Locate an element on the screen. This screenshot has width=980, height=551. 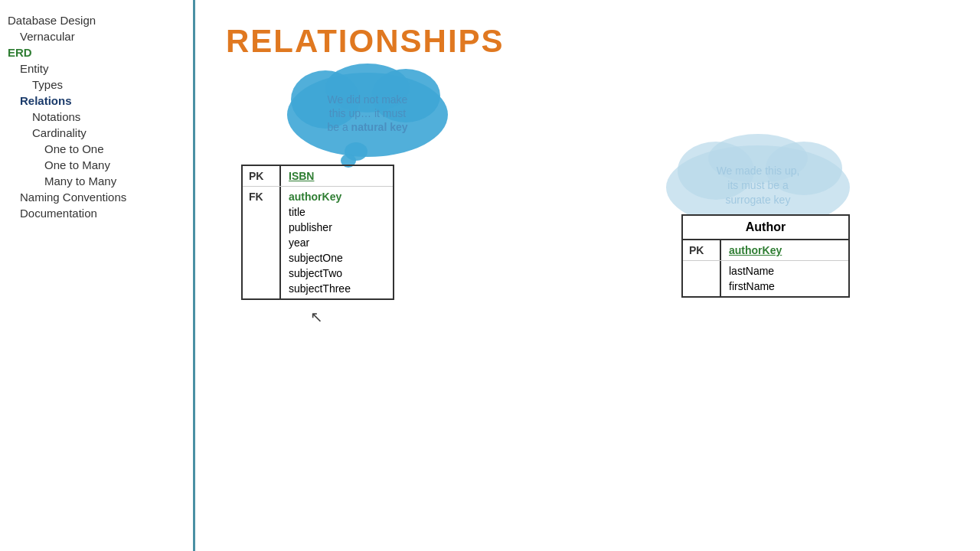
cursor-indicator: ↖ is located at coordinates (317, 317).